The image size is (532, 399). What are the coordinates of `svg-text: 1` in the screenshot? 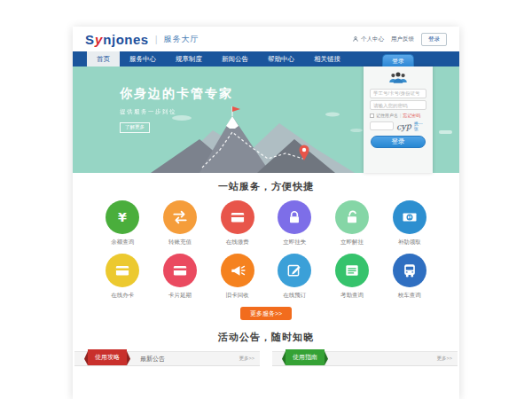 It's located at (410, 217).